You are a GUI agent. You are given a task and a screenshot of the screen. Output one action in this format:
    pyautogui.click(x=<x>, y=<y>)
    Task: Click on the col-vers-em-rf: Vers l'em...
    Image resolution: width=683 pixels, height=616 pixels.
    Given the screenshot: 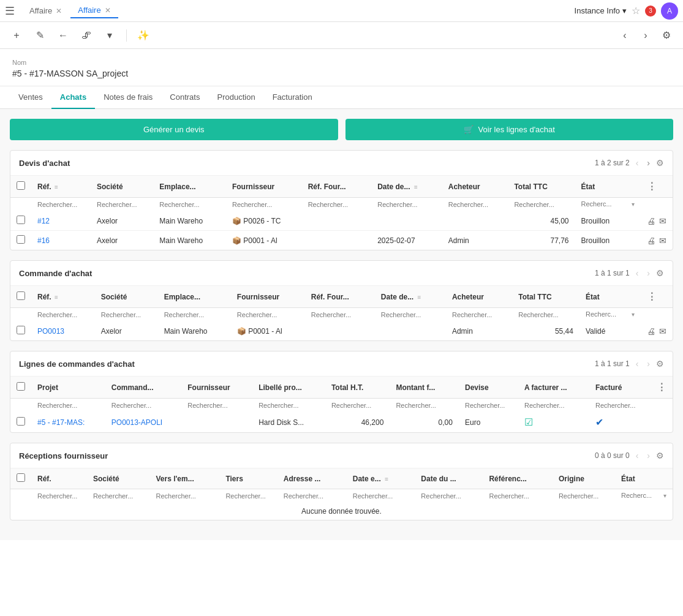 What is the action you would take?
    pyautogui.click(x=184, y=479)
    